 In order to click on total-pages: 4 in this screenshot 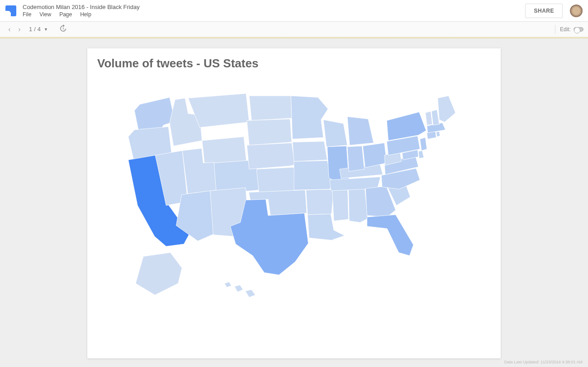, I will do `click(39, 29)`.